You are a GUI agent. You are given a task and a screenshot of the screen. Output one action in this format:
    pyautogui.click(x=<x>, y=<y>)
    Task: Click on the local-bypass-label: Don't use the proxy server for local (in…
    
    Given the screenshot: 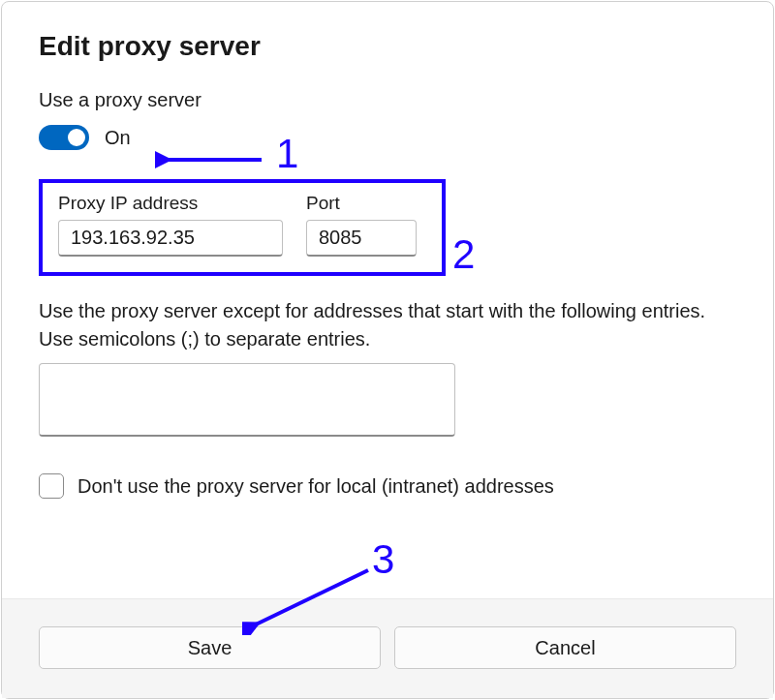 What is the action you would take?
    pyautogui.click(x=316, y=486)
    